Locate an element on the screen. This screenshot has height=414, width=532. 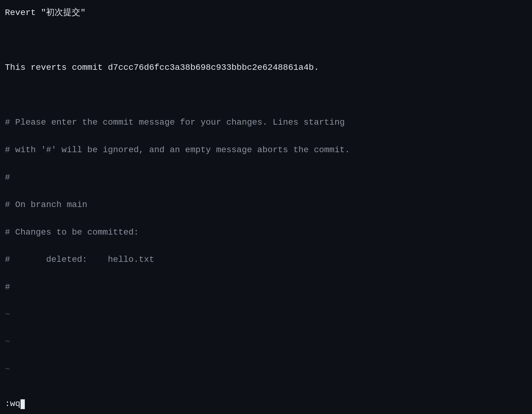
line-comment-7: # is located at coordinates (266, 287).